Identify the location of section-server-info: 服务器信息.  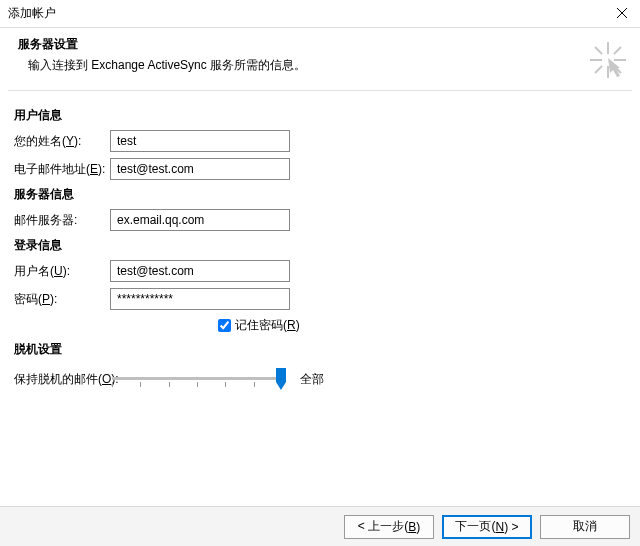
(320, 194).